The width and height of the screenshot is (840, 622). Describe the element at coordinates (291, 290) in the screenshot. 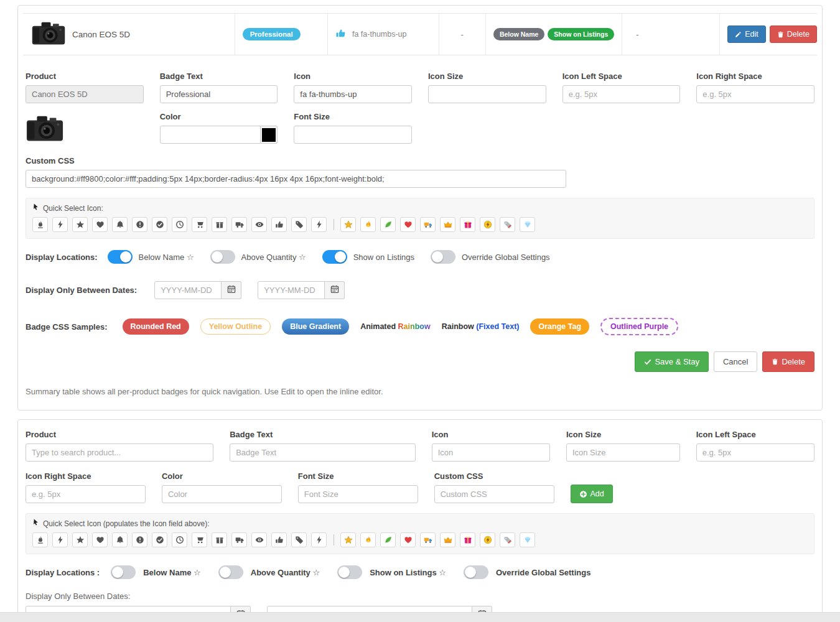

I see `schedule-end-input` at that location.